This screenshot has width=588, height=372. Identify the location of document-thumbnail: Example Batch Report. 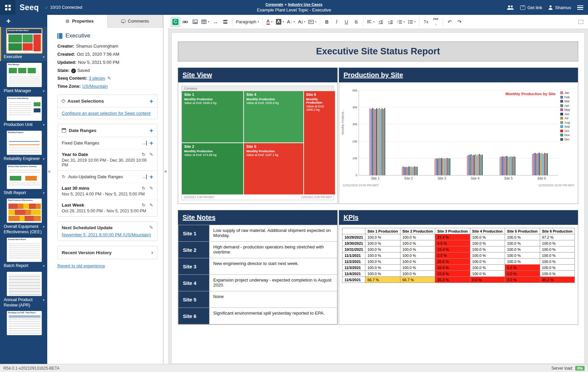
(24, 250).